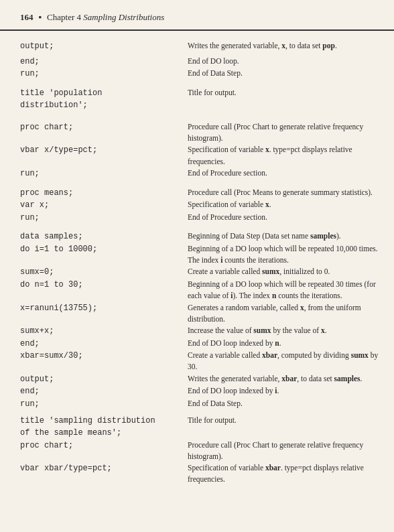  What do you see at coordinates (90, 99) in the screenshot?
I see `code-cell: title 'population distribution';` at bounding box center [90, 99].